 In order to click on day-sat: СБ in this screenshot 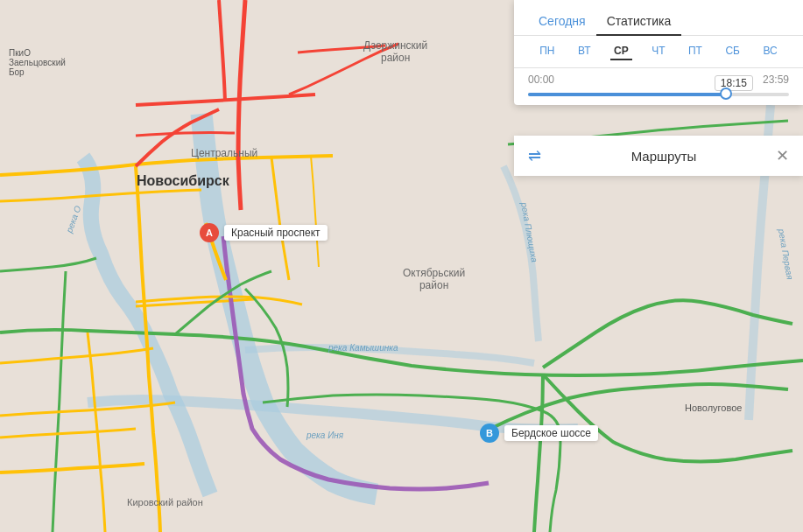, I will do `click(732, 52)`.